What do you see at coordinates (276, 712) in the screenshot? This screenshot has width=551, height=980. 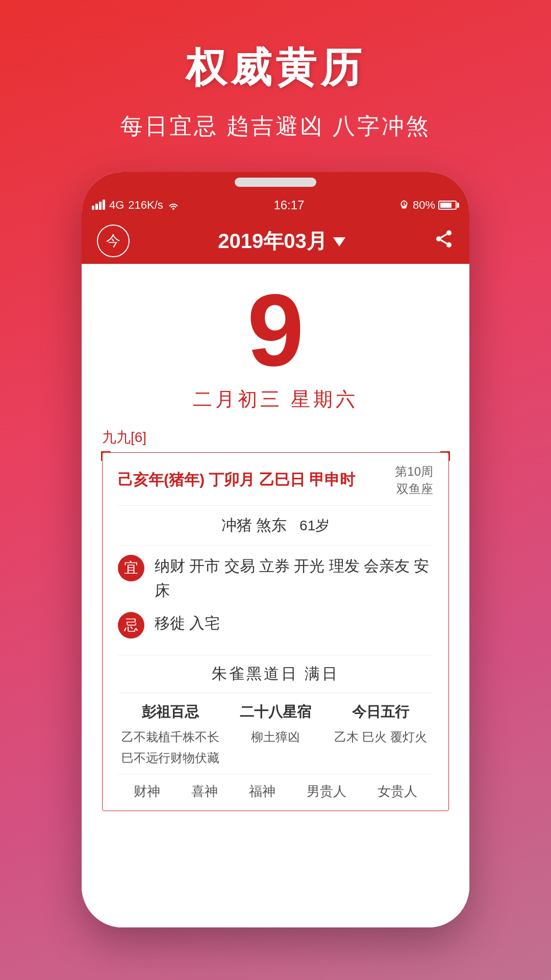 I see `col2-title: 二十八星宿` at bounding box center [276, 712].